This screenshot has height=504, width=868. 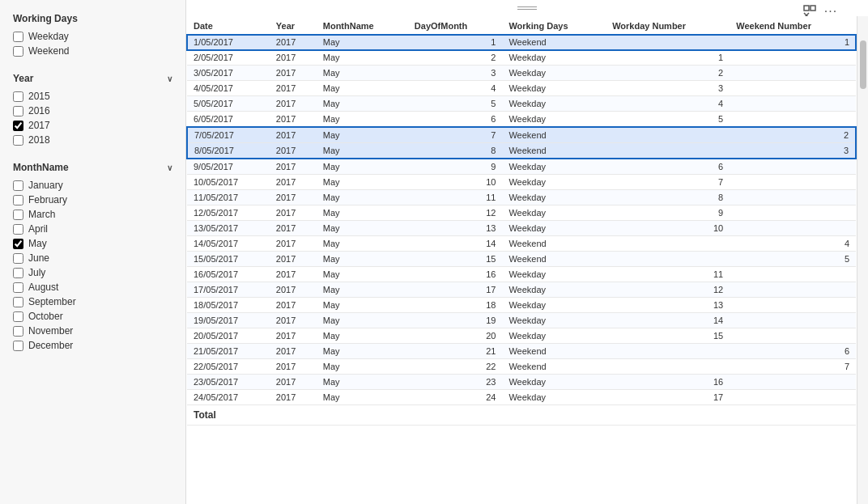 What do you see at coordinates (455, 275) in the screenshot?
I see `table-cell: 16` at bounding box center [455, 275].